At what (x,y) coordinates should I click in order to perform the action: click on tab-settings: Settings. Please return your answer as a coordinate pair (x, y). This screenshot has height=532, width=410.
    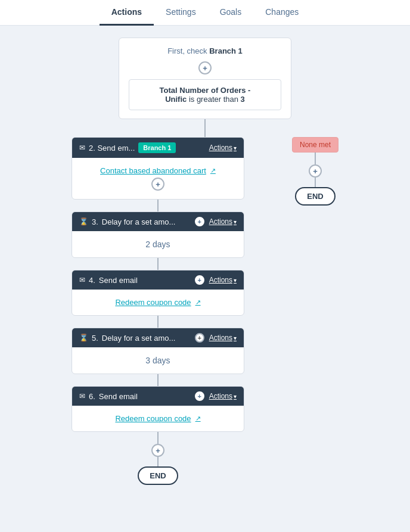
    Looking at the image, I should click on (181, 13).